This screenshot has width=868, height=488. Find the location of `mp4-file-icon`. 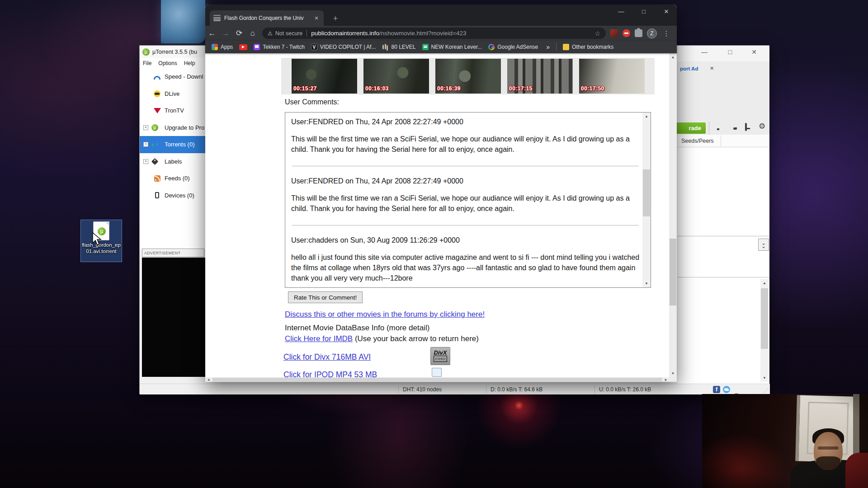

mp4-file-icon is located at coordinates (437, 372).